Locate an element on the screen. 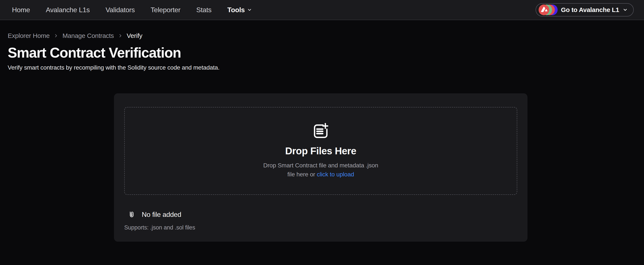  dropzone-heading: Drop Files Here is located at coordinates (321, 151).